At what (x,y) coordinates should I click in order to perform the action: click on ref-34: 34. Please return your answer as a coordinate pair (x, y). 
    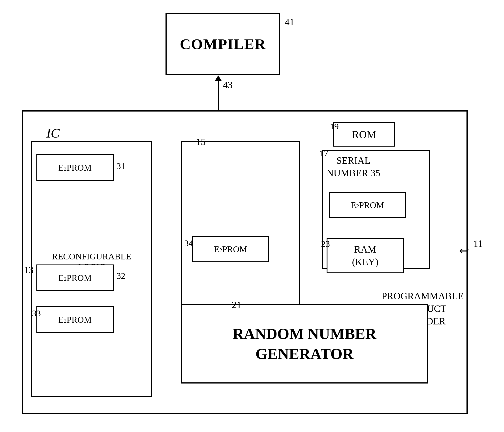
    Looking at the image, I should click on (189, 243).